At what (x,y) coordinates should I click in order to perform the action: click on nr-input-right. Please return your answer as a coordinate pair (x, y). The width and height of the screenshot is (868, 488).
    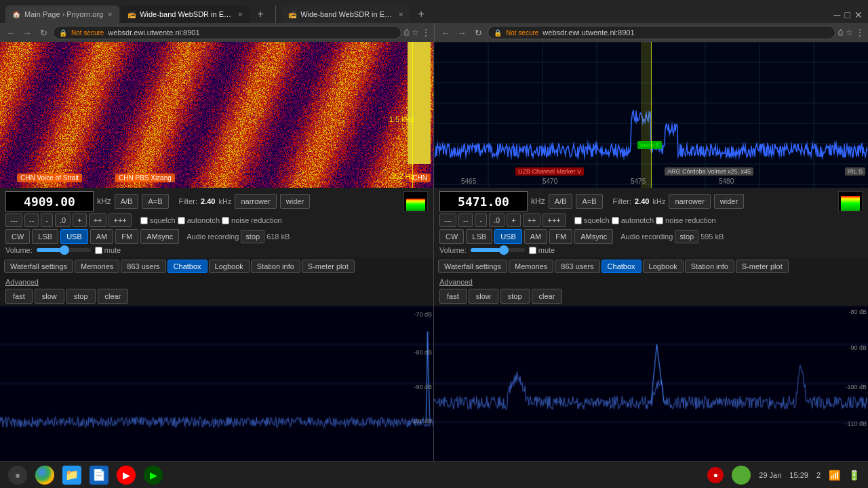
    Looking at the image, I should click on (659, 221).